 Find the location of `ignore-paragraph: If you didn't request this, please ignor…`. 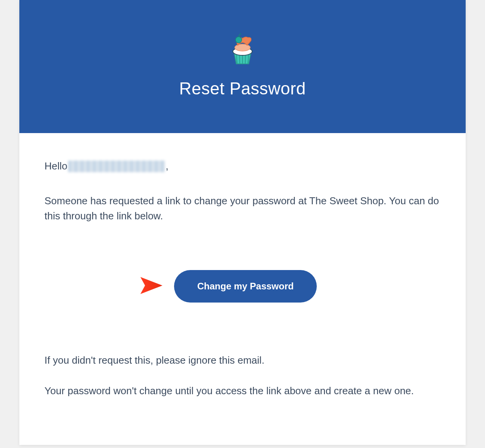

ignore-paragraph: If you didn't request this, please ignor… is located at coordinates (242, 361).